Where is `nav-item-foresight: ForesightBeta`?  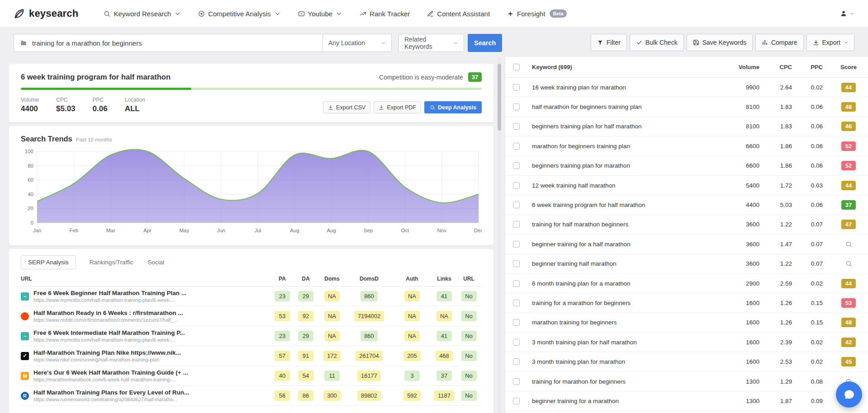 nav-item-foresight: ForesightBeta is located at coordinates (537, 14).